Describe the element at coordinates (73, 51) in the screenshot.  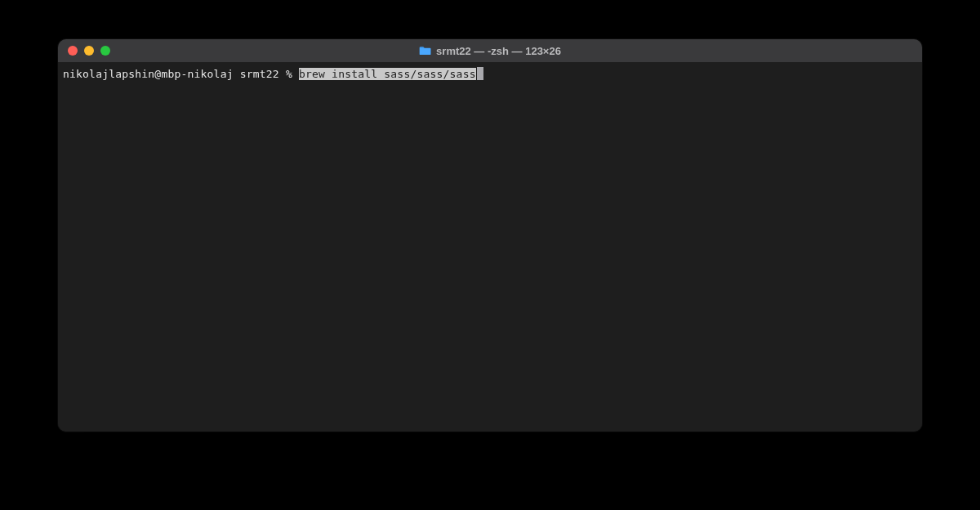
I see `close-button` at that location.